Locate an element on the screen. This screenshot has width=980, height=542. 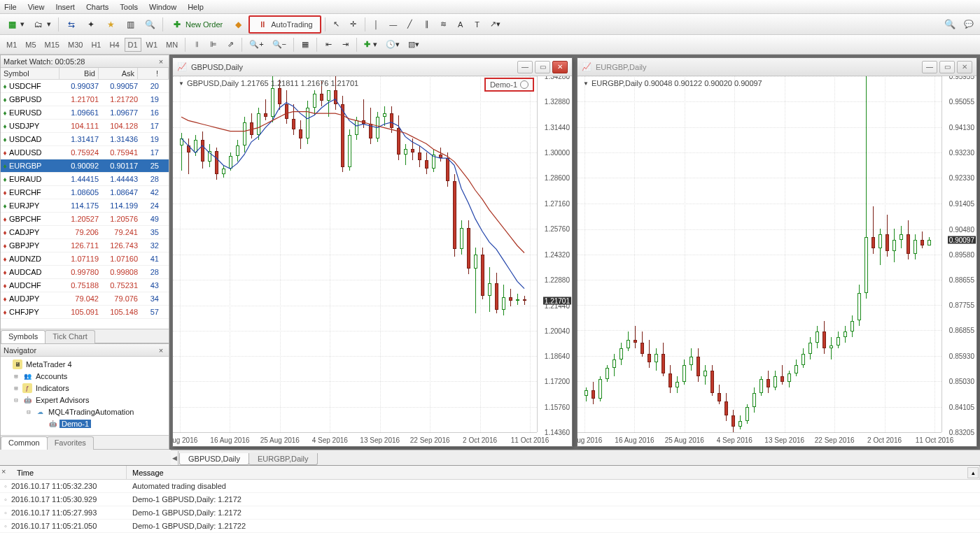
tree-indicators: ⊞ƒIndicators is located at coordinates (85, 387).